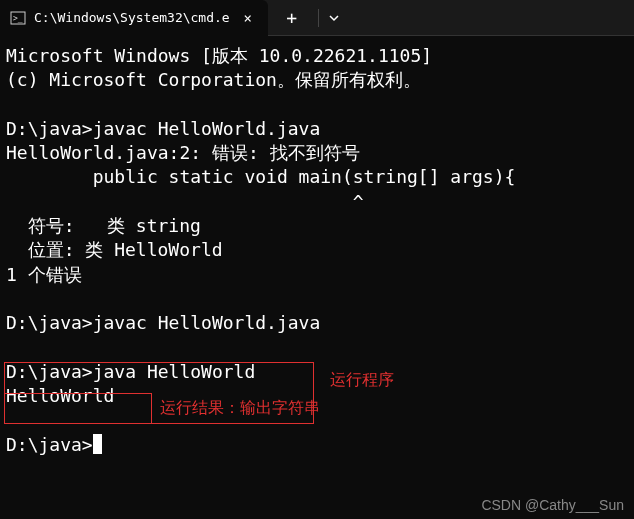  I want to click on watermark: CSDN @Cathy___Sun, so click(552, 505).